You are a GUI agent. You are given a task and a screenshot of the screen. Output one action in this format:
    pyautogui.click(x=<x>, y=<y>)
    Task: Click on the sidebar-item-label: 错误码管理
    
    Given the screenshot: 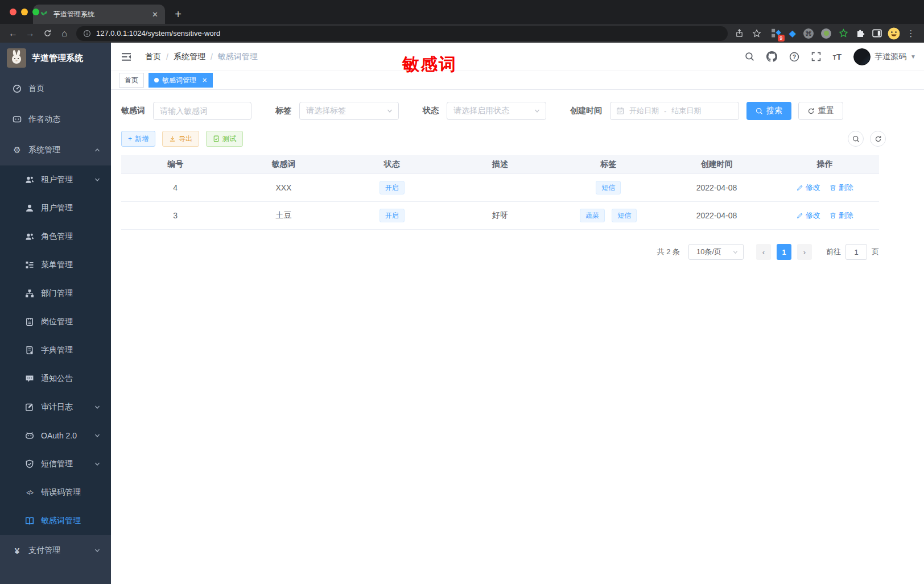 What is the action you would take?
    pyautogui.click(x=61, y=492)
    